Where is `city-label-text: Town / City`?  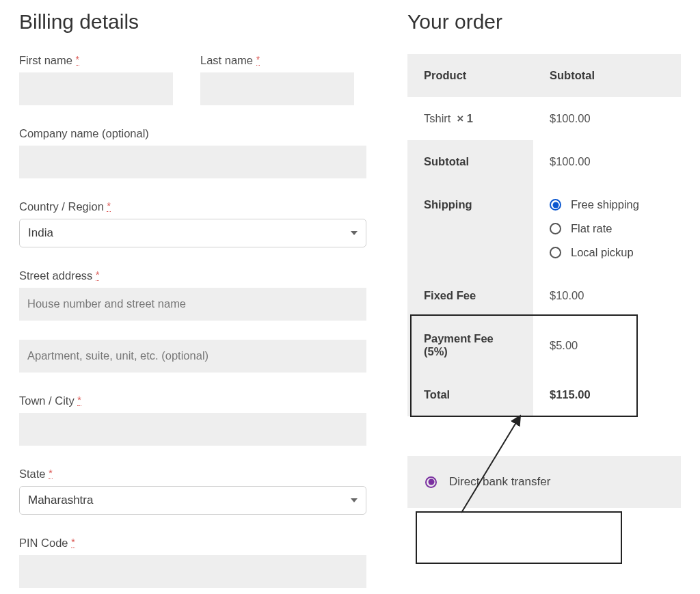
city-label-text: Town / City is located at coordinates (46, 401).